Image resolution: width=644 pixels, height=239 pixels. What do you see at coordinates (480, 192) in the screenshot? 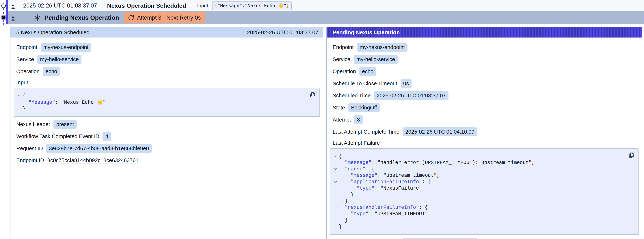
I see `json-content: { "message": "handler error (UPSTREAM_TI…` at bounding box center [480, 192].